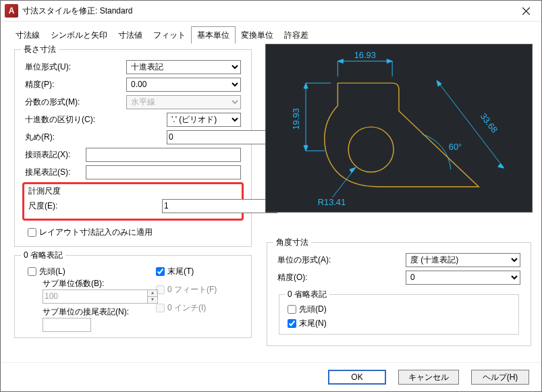 This screenshot has height=392, width=542. I want to click on angle-trail-checkbox: 末尾(N), so click(394, 324).